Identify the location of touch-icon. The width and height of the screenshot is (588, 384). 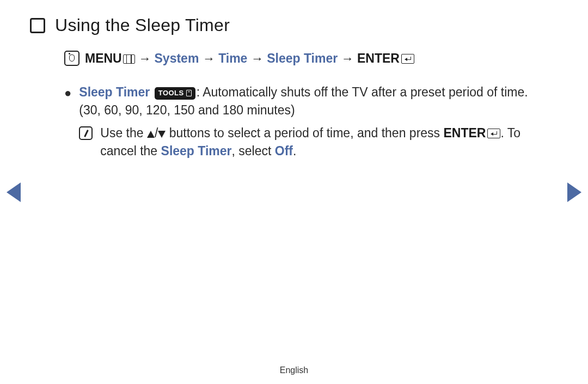
(72, 58).